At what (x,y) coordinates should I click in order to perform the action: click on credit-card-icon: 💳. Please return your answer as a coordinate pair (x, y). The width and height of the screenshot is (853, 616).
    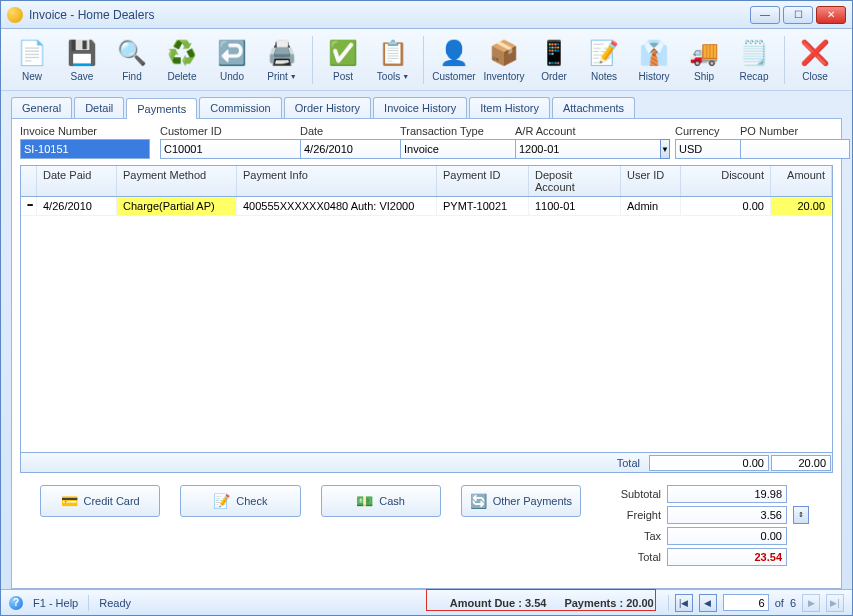
    Looking at the image, I should click on (70, 501).